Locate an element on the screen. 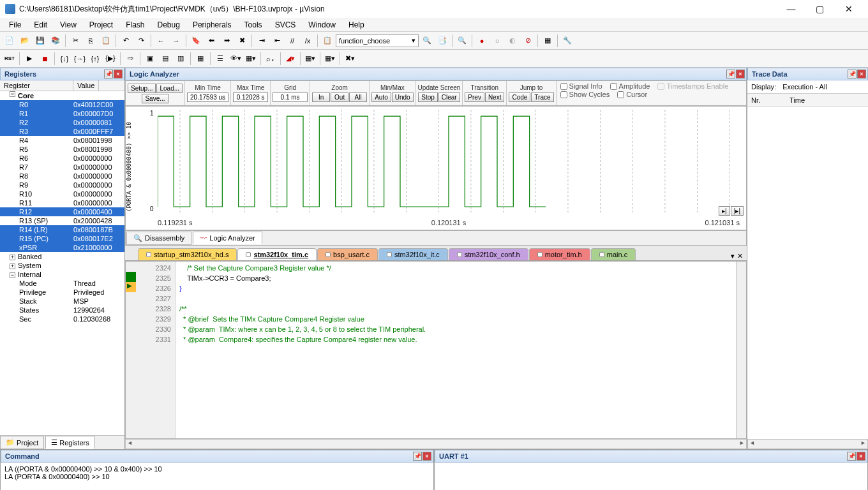 Image resolution: width=868 pixels, height=490 pixels. reg-row: R50x08001998 is located at coordinates (63, 149).